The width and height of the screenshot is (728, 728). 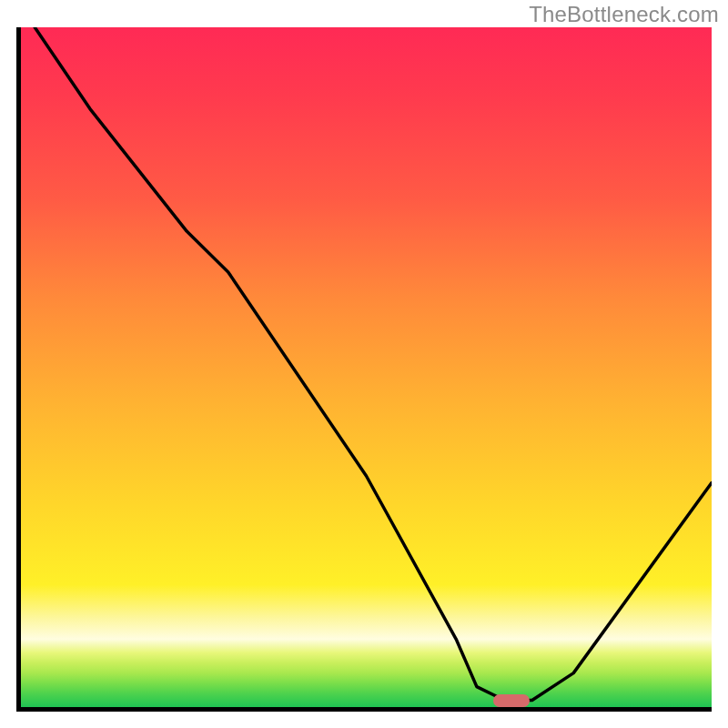 What do you see at coordinates (624, 15) in the screenshot?
I see `watermark-text: TheBottleneck.com` at bounding box center [624, 15].